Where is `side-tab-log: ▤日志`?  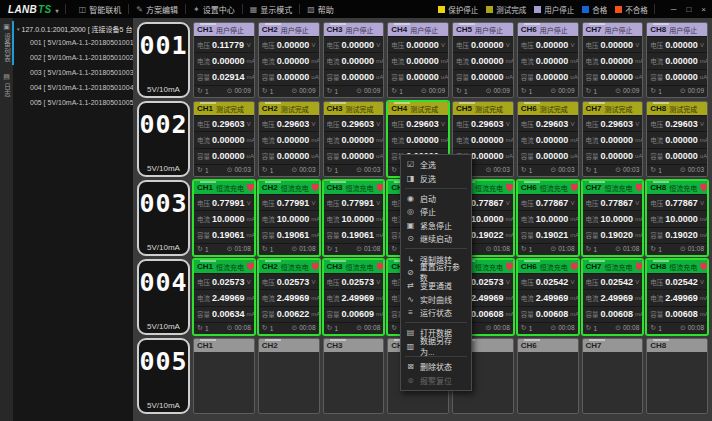
side-tab-log: ▤日志 is located at coordinates (7, 86).